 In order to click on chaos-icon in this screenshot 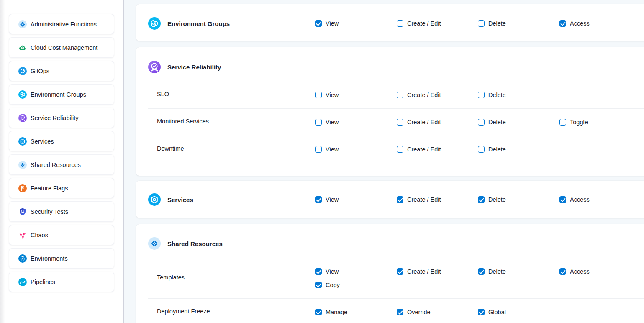, I will do `click(23, 235)`.